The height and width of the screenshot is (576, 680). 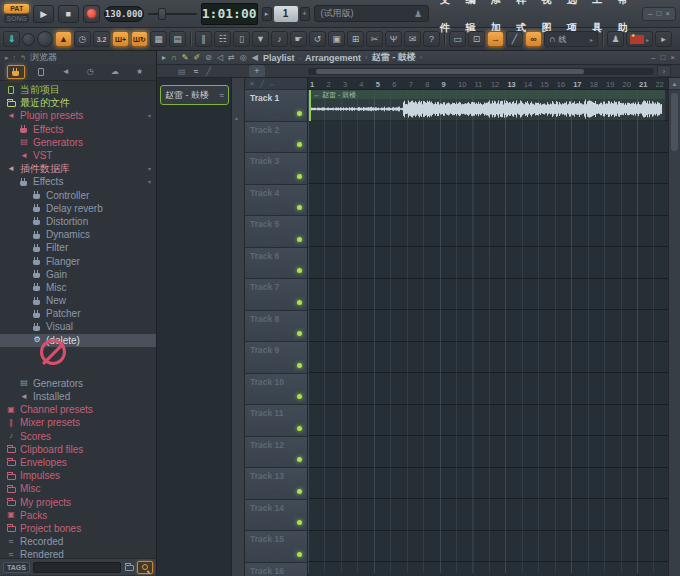 I want to click on browser-item-clipboard-files: Clipboard files, so click(x=78, y=450).